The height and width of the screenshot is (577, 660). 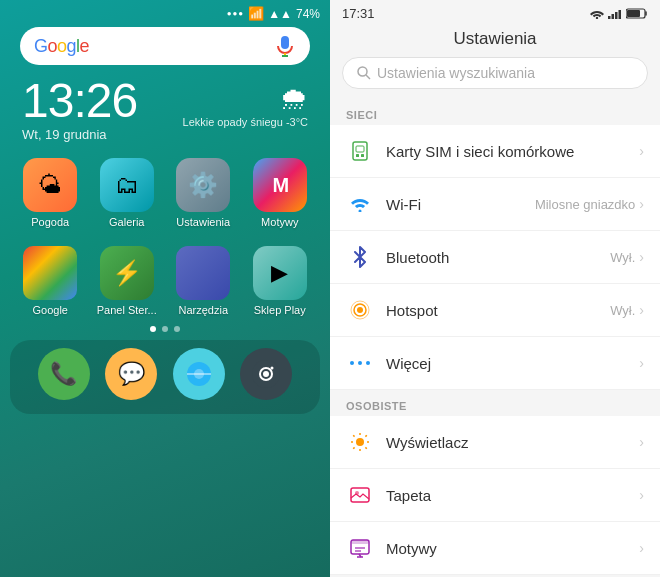 I want to click on home-battery: 74%, so click(x=308, y=14).